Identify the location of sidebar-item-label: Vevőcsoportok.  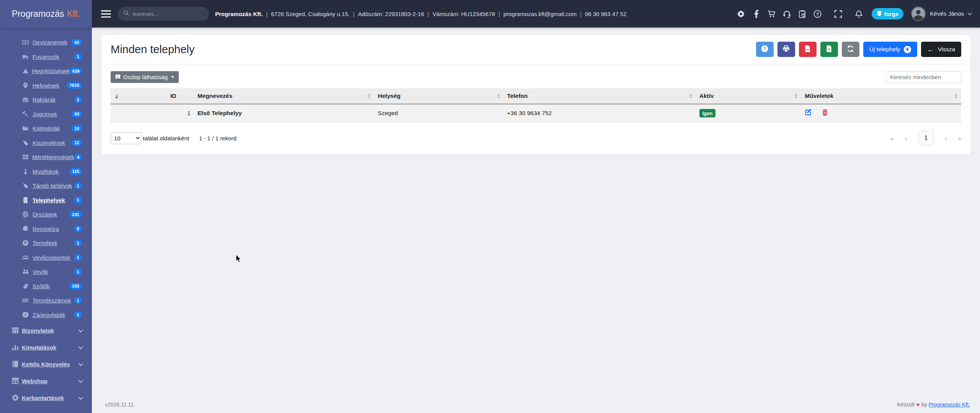
(51, 258).